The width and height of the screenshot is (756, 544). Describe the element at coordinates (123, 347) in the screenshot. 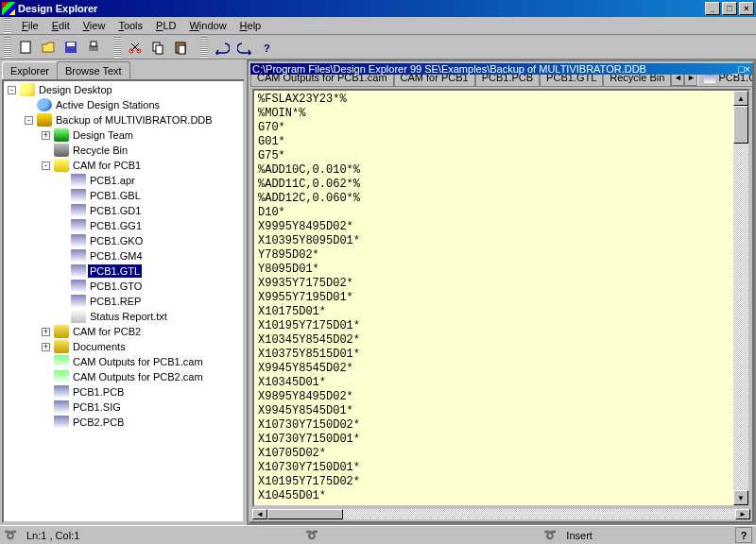

I see `tree-item: +Documents` at that location.